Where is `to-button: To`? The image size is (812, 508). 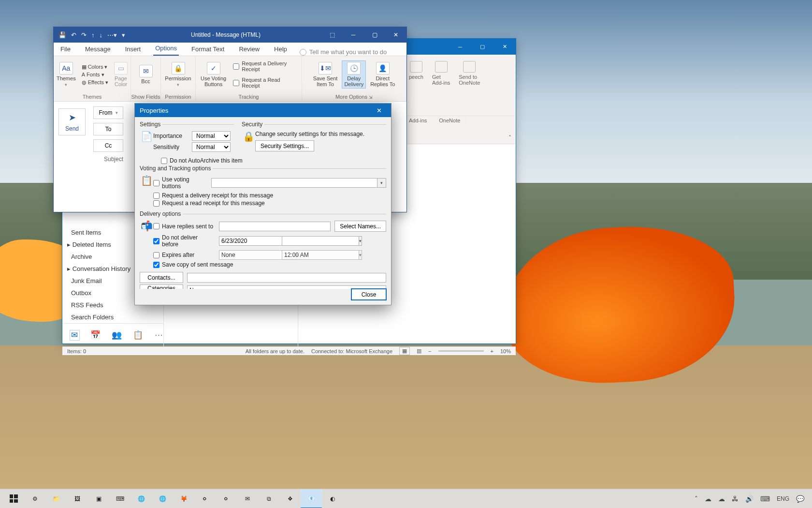
to-button: To is located at coordinates (108, 129).